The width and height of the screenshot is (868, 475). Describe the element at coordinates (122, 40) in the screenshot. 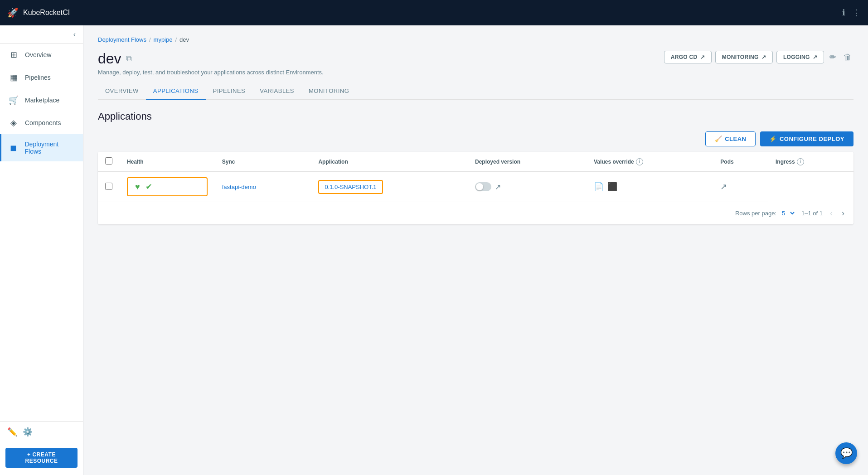

I see `breadcrumb-deployment-flows: Deployment Flows` at that location.